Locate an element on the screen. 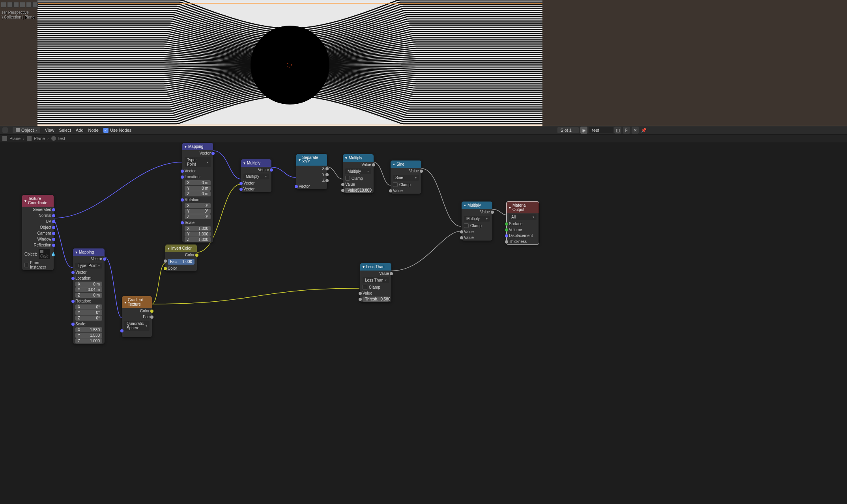 This screenshot has height=504, width=847. eyedropper-icon: 💧 is located at coordinates (53, 254).